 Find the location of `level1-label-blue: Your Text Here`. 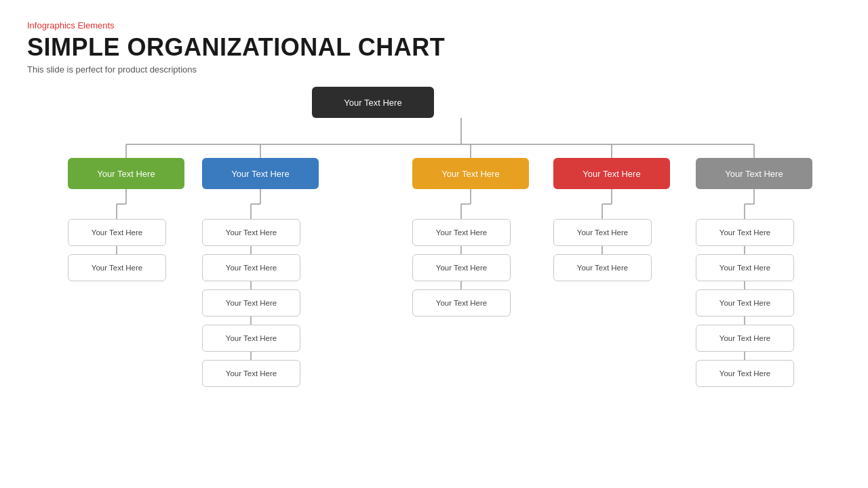

level1-label-blue: Your Text Here is located at coordinates (260, 174).